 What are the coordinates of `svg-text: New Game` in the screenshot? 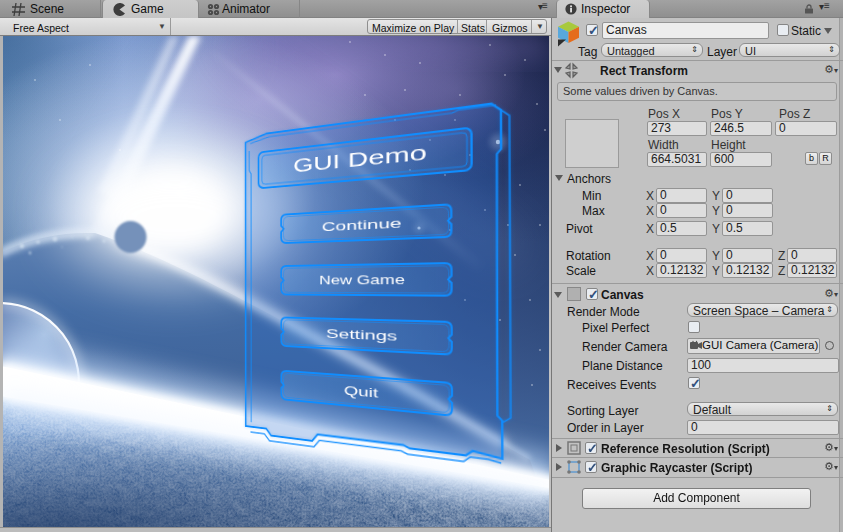 It's located at (362, 280).